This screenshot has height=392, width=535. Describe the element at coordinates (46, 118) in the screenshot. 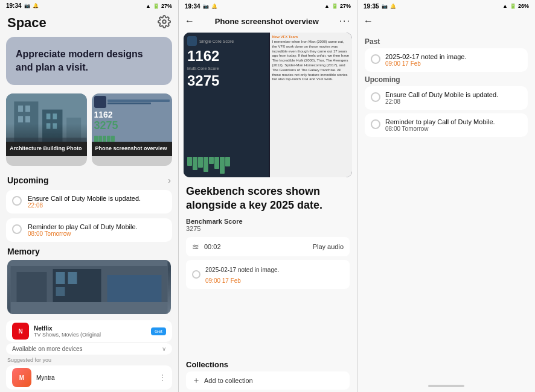

I see `building-image` at that location.